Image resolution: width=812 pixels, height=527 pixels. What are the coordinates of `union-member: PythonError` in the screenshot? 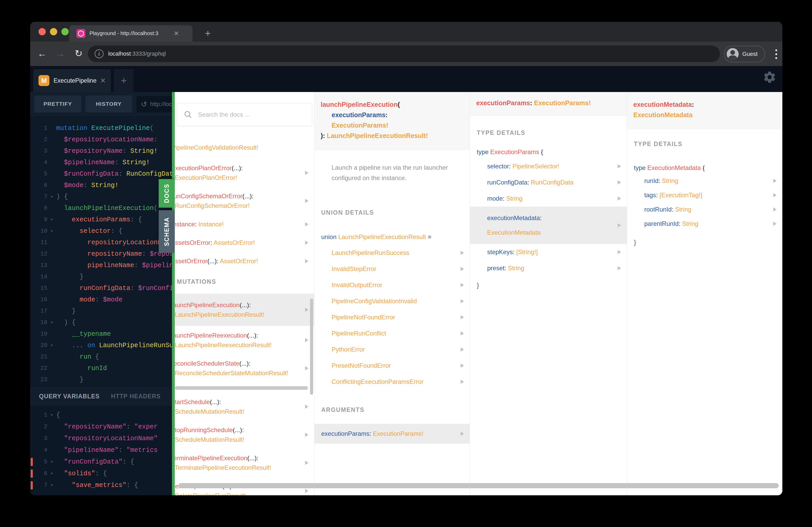 It's located at (392, 350).